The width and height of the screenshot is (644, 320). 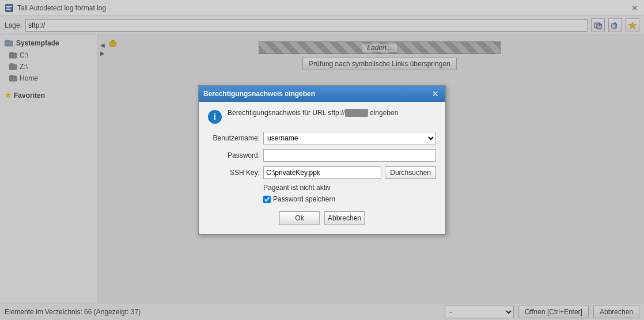 What do you see at coordinates (259, 94) in the screenshot?
I see `dialog-title: Berechtigungsnachweis eingeben` at bounding box center [259, 94].